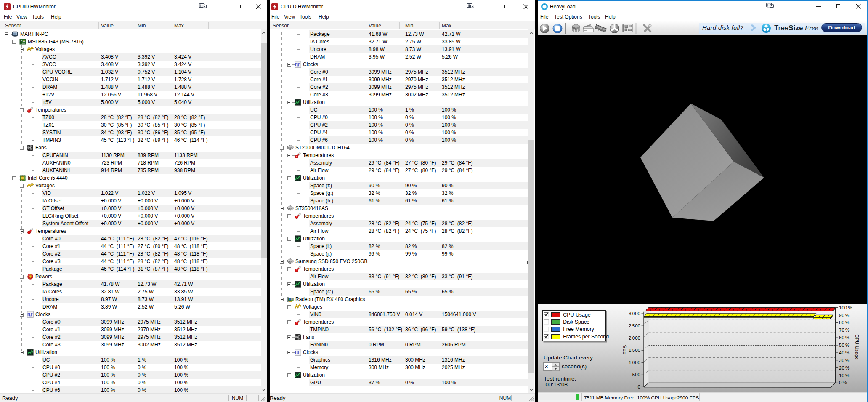 Image resolution: width=868 pixels, height=402 pixels. I want to click on svg-text: 20 %, so click(844, 368).